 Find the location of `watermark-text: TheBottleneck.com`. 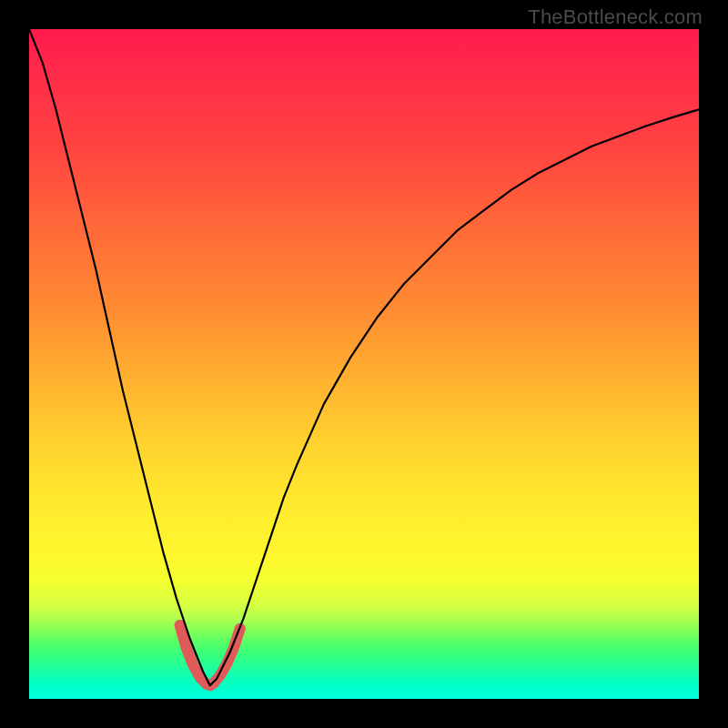

watermark-text: TheBottleneck.com is located at coordinates (615, 17).